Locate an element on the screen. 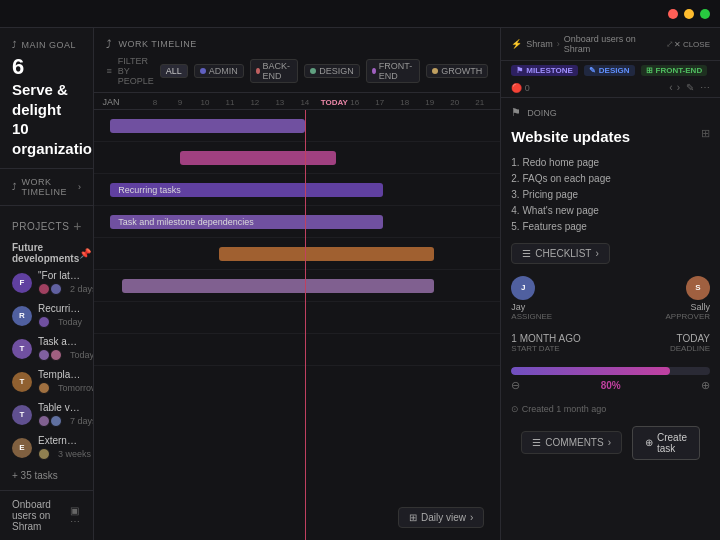  project-item: T Templates Tomorrow is located at coordinates (46, 382).